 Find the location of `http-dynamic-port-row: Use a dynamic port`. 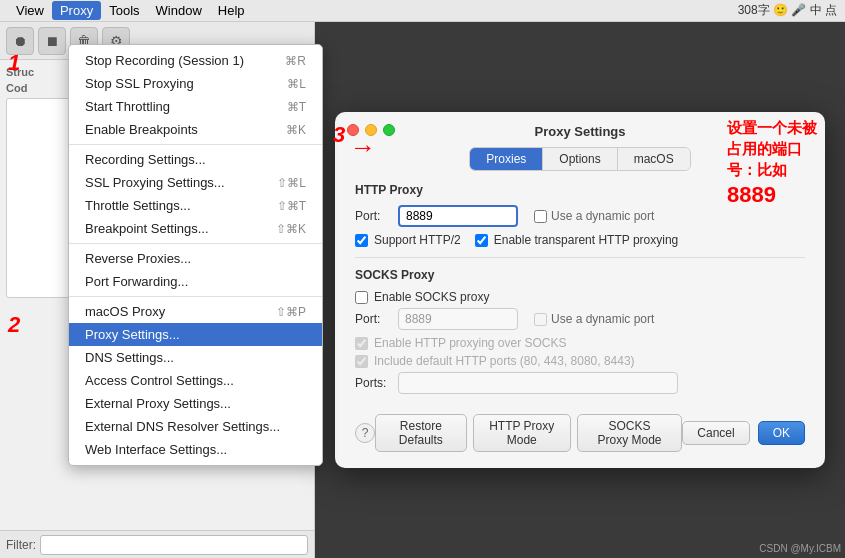

http-dynamic-port-row: Use a dynamic port is located at coordinates (594, 216).